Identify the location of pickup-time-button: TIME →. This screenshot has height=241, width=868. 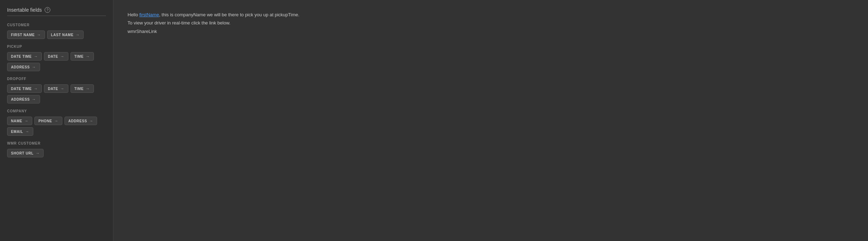
(82, 56).